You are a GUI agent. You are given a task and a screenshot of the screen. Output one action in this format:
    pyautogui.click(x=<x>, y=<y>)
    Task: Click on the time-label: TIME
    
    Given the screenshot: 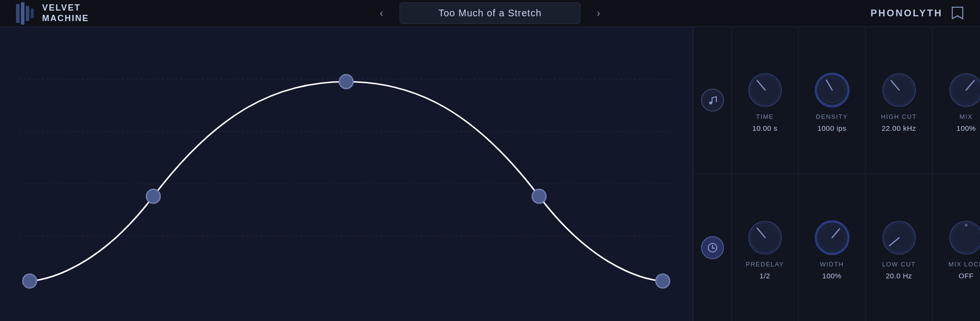 What is the action you would take?
    pyautogui.click(x=765, y=117)
    